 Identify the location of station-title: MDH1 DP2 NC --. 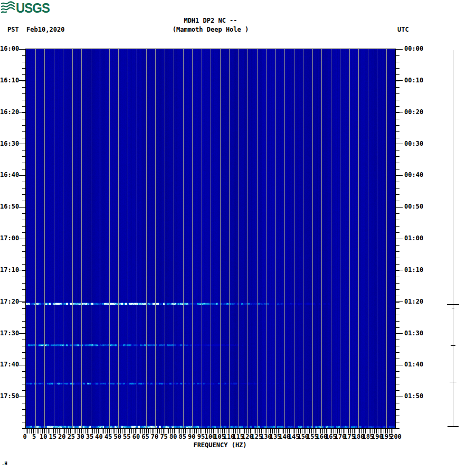
(211, 21).